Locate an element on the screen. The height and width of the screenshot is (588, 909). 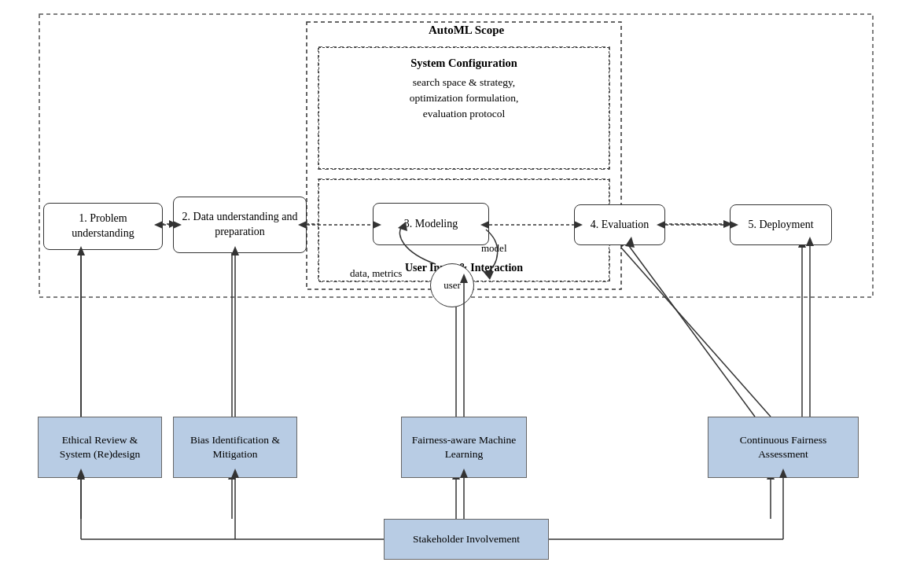
system-config-box: System Configuration search space & stra… is located at coordinates (464, 108).